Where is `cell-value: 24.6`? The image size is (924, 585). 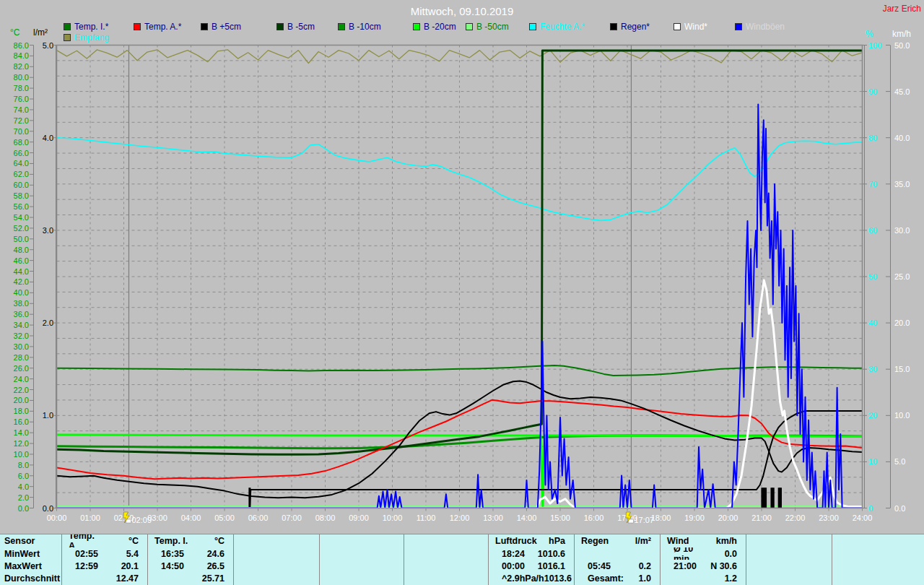
cell-value: 24.6 is located at coordinates (212, 554).